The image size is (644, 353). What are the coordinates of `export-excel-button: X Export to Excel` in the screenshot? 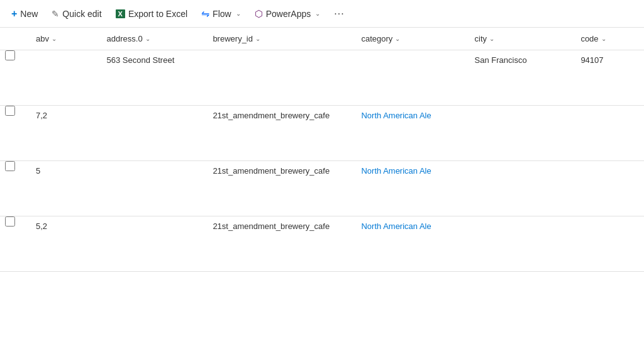 It's located at (152, 14).